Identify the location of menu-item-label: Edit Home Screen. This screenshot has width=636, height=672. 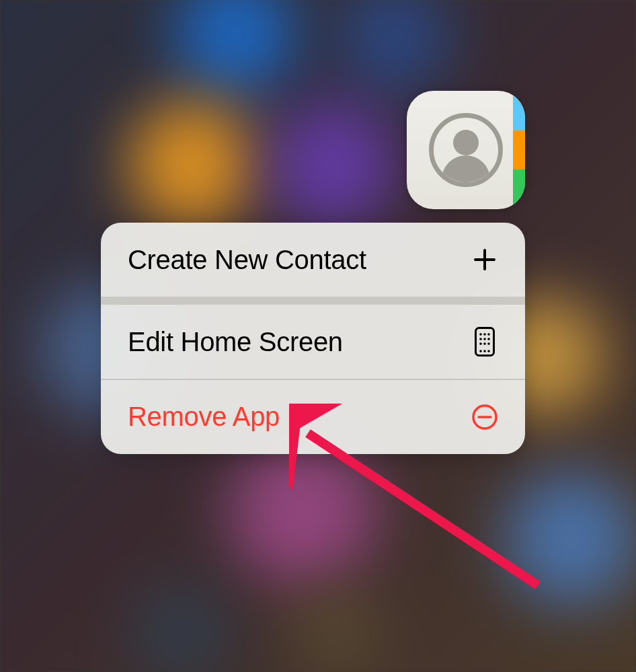
(235, 342).